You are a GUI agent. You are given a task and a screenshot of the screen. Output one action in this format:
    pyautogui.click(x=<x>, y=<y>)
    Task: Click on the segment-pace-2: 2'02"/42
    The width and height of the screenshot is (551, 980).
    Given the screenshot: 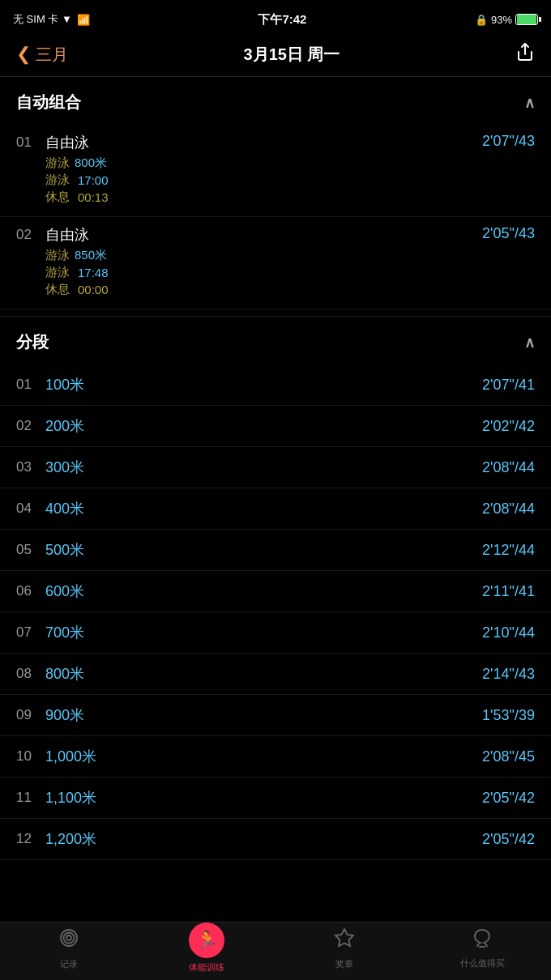 What is the action you would take?
    pyautogui.click(x=509, y=426)
    